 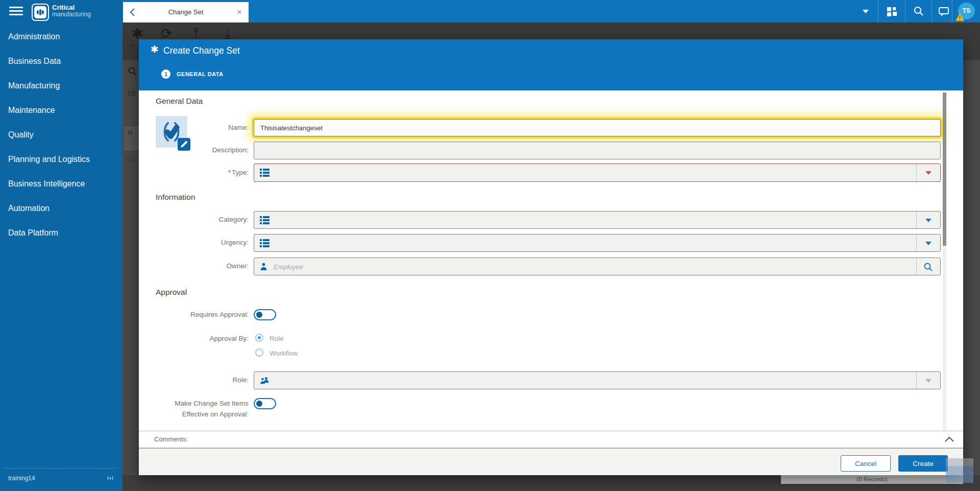 What do you see at coordinates (597, 380) in the screenshot?
I see `role-select` at bounding box center [597, 380].